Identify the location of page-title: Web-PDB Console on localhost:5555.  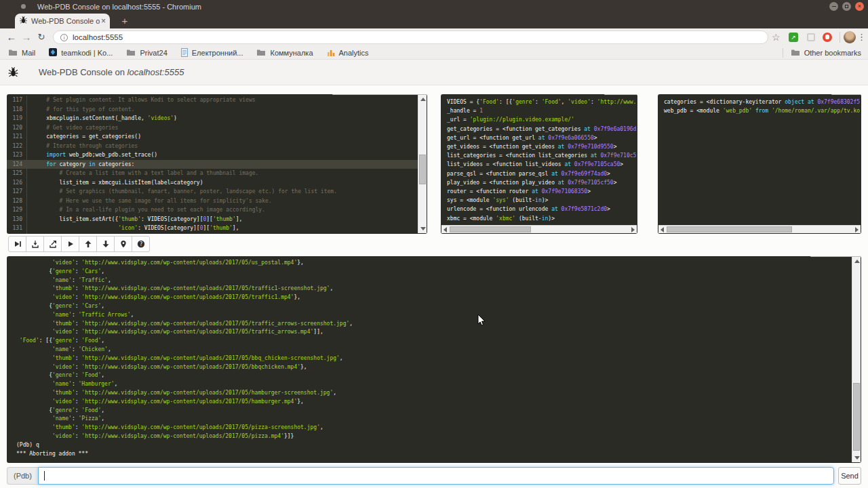
(111, 73).